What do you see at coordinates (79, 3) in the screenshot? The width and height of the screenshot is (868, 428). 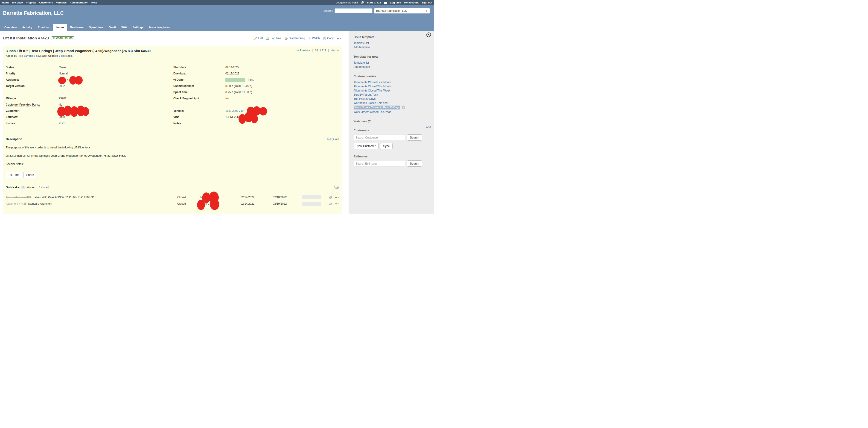 I see `menu-administration: Administration` at bounding box center [79, 3].